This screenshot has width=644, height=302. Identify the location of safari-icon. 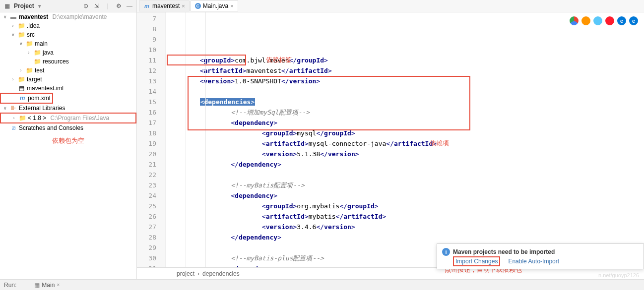
(598, 21).